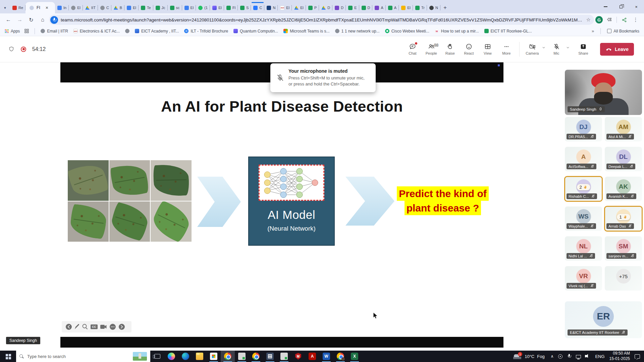 The height and width of the screenshot is (362, 644). I want to click on grammarly-extension-icon: G, so click(599, 20).